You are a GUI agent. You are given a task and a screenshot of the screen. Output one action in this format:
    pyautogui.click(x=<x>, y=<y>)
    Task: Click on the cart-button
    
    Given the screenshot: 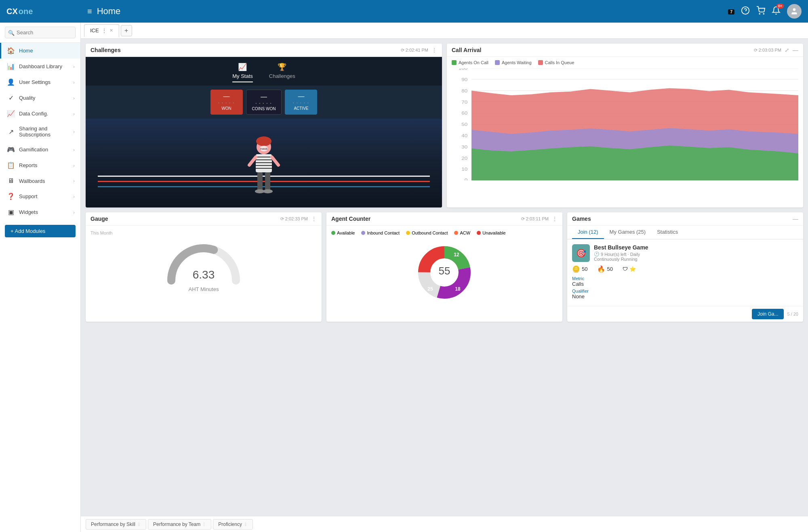 What is the action you would take?
    pyautogui.click(x=761, y=11)
    